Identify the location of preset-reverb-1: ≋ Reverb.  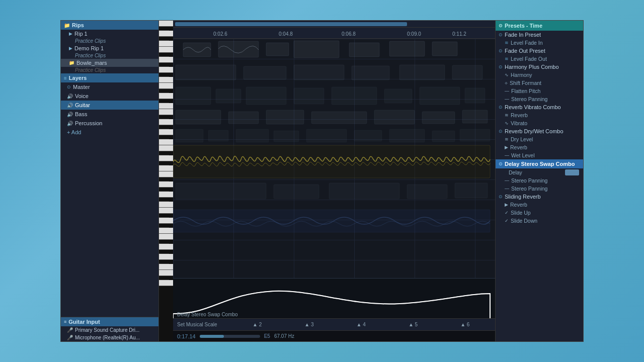
(539, 115).